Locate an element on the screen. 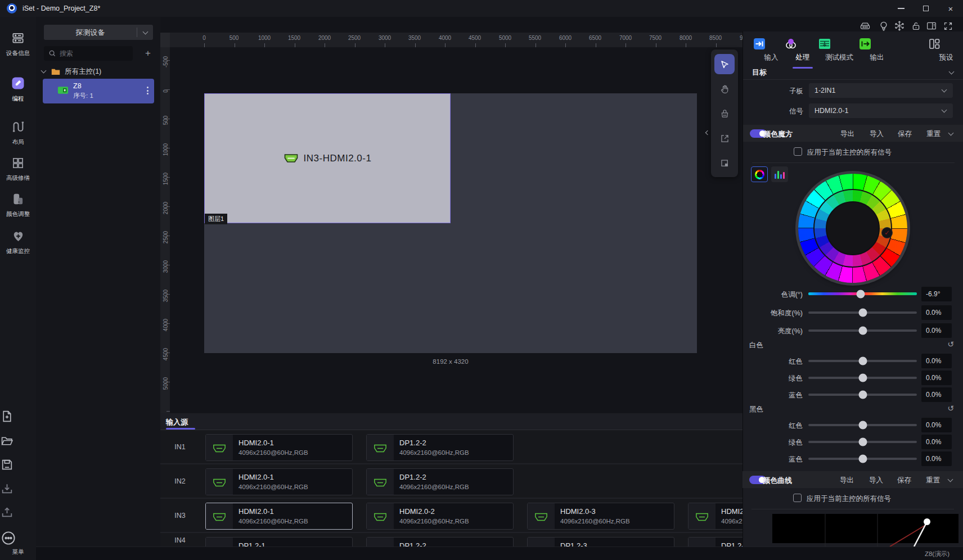  layer-source-name: IN3-HDMI2.0-1 is located at coordinates (338, 159).